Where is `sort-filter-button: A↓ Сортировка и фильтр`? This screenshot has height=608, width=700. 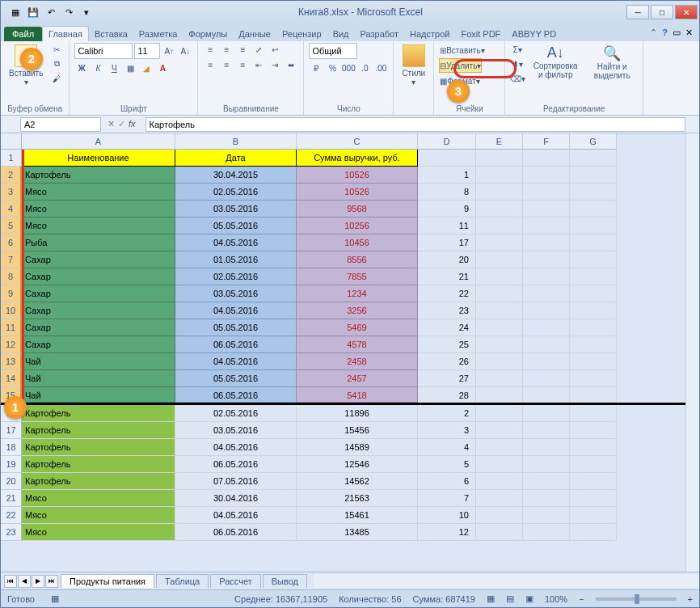 sort-filter-button: A↓ Сортировка и фильтр is located at coordinates (555, 61).